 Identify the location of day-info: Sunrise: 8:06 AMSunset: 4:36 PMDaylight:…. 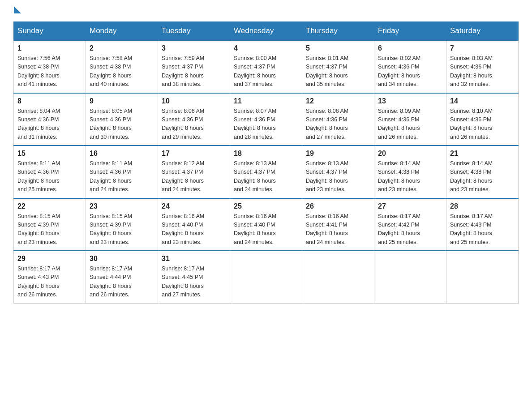
(194, 124).